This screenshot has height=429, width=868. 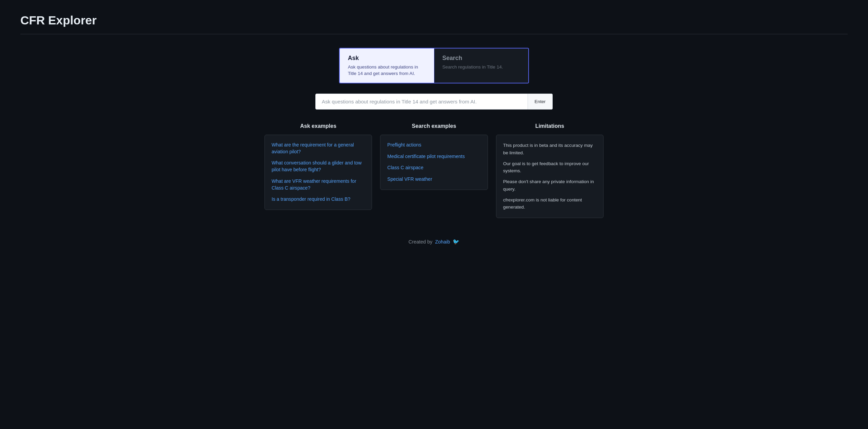 What do you see at coordinates (387, 58) in the screenshot?
I see `tab-ask-label: Ask` at bounding box center [387, 58].